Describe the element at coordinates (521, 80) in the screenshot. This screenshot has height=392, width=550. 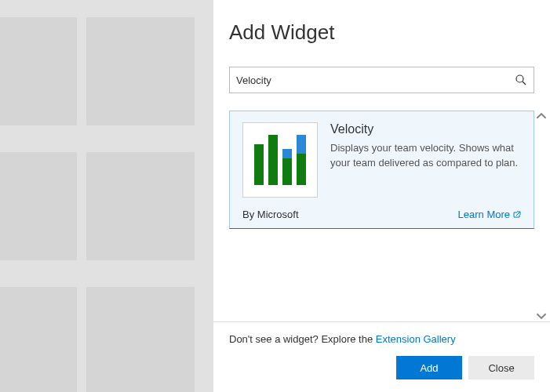
I see `search-icon` at that location.